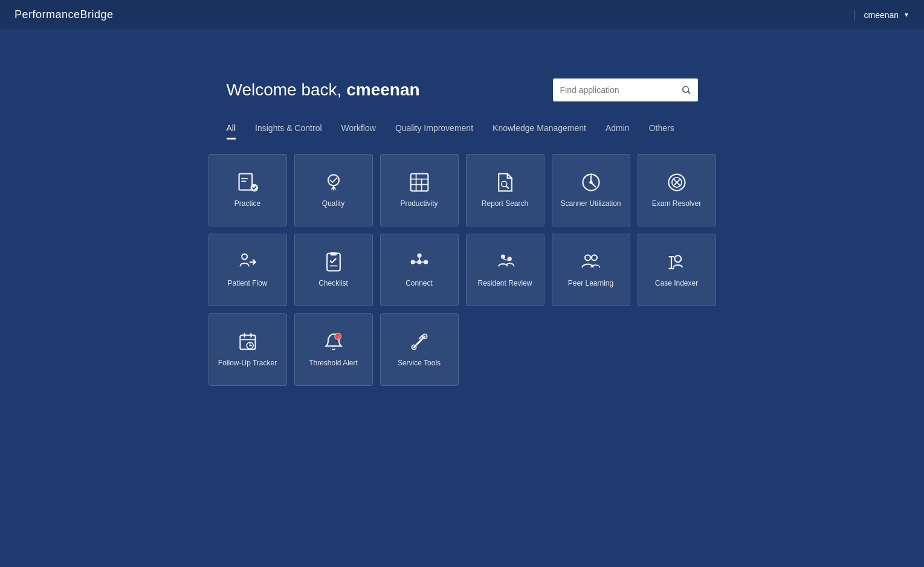 Image resolution: width=924 pixels, height=567 pixels. I want to click on quality-icon, so click(334, 182).